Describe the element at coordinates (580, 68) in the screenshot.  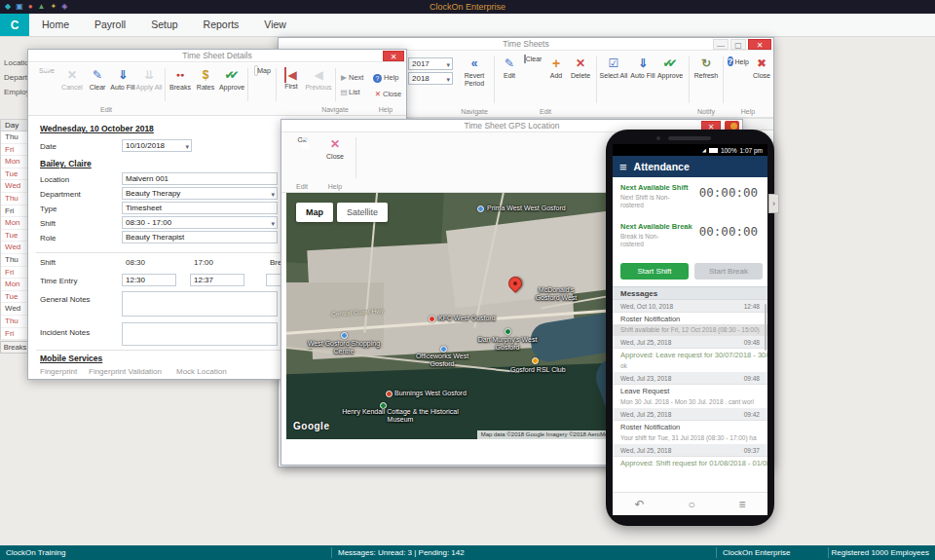
I see `delete-button: Delete` at that location.